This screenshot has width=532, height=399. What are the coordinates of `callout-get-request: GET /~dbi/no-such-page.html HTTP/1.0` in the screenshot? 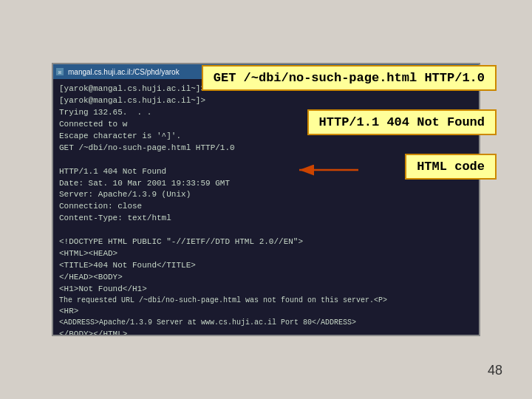 It's located at (349, 78).